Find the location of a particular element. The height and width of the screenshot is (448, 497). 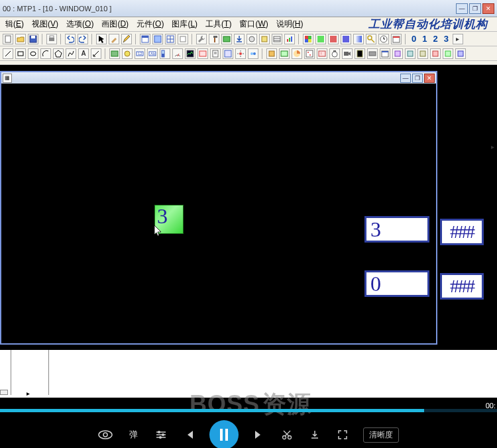

print-icon is located at coordinates (52, 39).